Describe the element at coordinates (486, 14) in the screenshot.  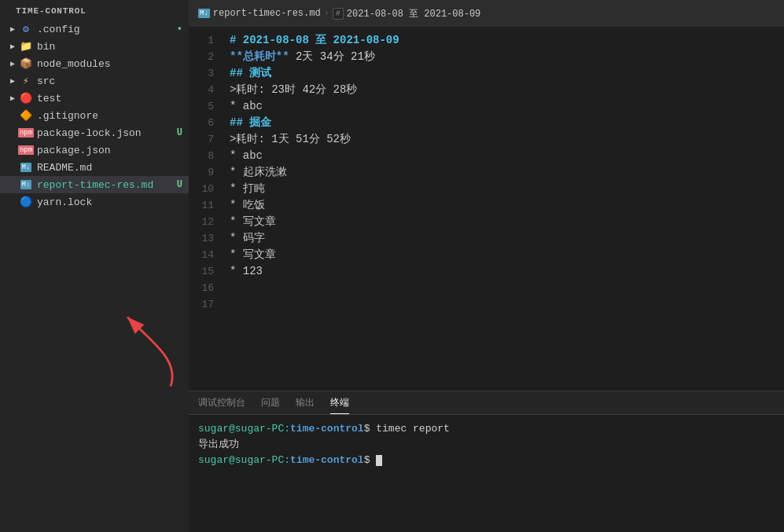
I see `editor-breadcrumb-bar: M↓ report-timec-res.md › # 2021-08-08 至 …` at that location.